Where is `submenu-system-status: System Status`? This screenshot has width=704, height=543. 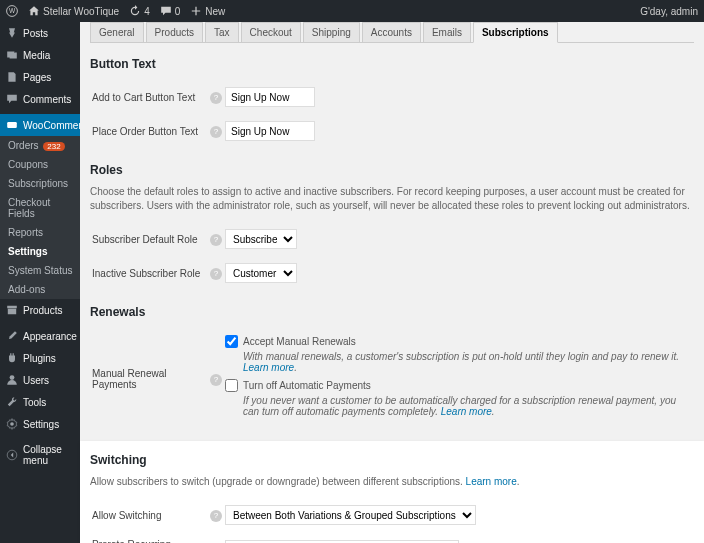
submenu-system-status: System Status is located at coordinates (40, 270).